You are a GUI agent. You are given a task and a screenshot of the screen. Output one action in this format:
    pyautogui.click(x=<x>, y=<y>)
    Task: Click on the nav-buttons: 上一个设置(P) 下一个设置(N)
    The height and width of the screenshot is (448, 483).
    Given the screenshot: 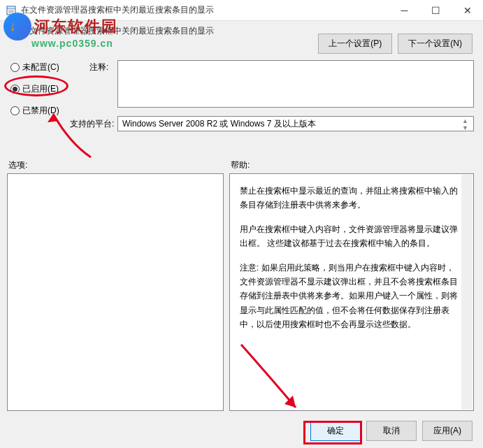 What is the action you would take?
    pyautogui.click(x=396, y=43)
    